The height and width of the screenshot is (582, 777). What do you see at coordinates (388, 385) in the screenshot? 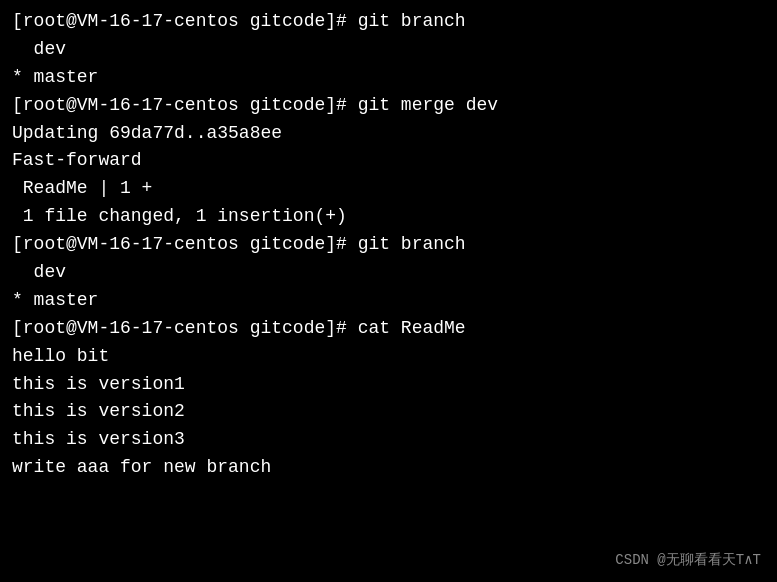
I see `terminal-line: this is version1` at bounding box center [388, 385].